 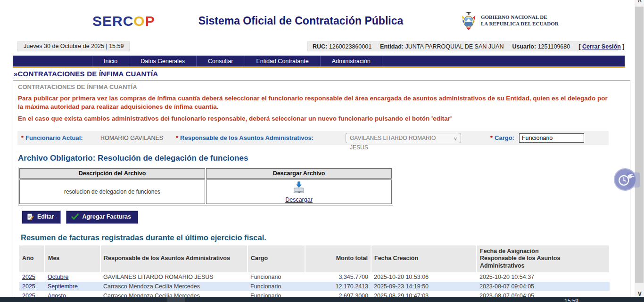 I want to click on file-row: resolucion de delegacion de funciones De…, so click(x=206, y=192).